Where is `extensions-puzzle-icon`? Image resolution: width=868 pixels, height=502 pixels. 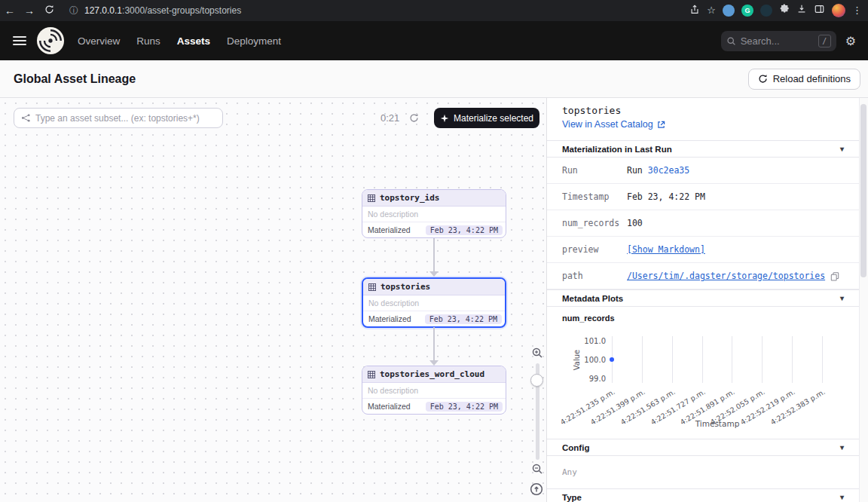 extensions-puzzle-icon is located at coordinates (784, 11).